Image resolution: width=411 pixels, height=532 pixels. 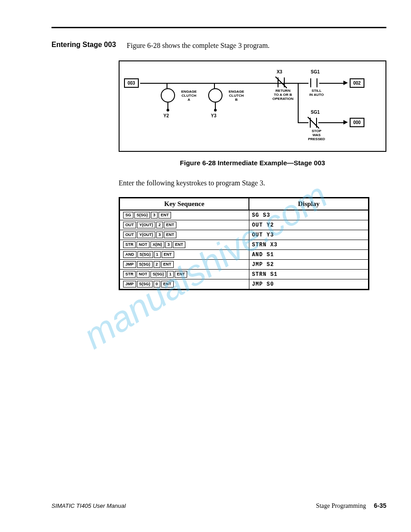 I want to click on key-sequence-cell: STRNOTS(SG)1ENT, so click(x=184, y=275).